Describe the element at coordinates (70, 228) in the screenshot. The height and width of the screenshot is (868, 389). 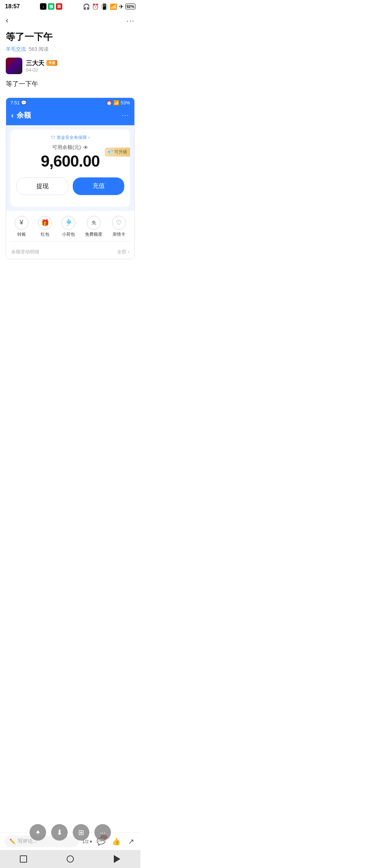
I see `embedded-icons-section: ¥ 转账 🎁 红包 🎐 小荷包 免 免费额度 ♡ 亲情卡` at that location.